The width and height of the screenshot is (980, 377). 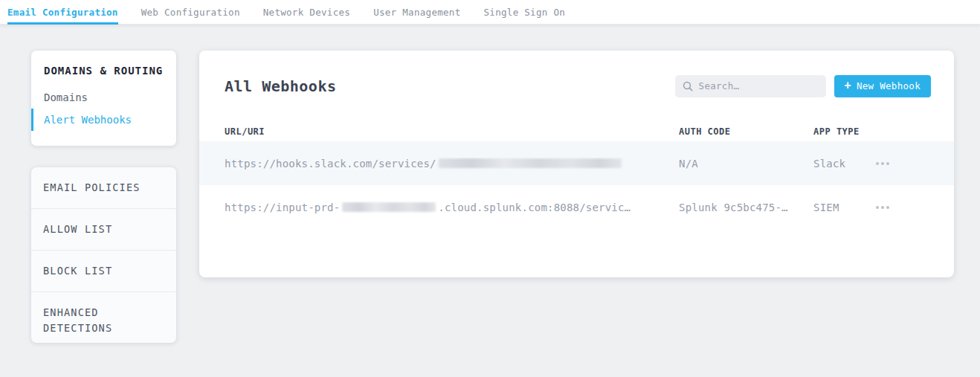 What do you see at coordinates (330, 164) in the screenshot?
I see `webhook-url-prefix: https://hooks.slack.com/services/` at bounding box center [330, 164].